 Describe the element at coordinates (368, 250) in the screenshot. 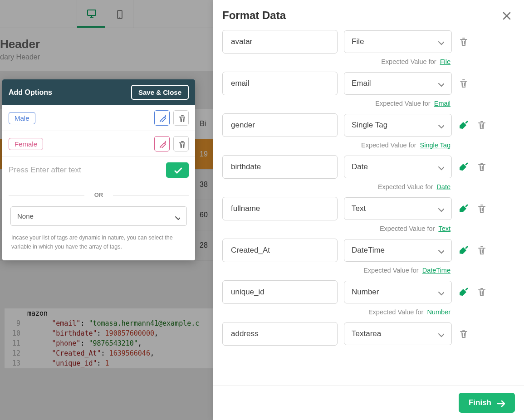

I see `field-type-value: DateTime` at that location.